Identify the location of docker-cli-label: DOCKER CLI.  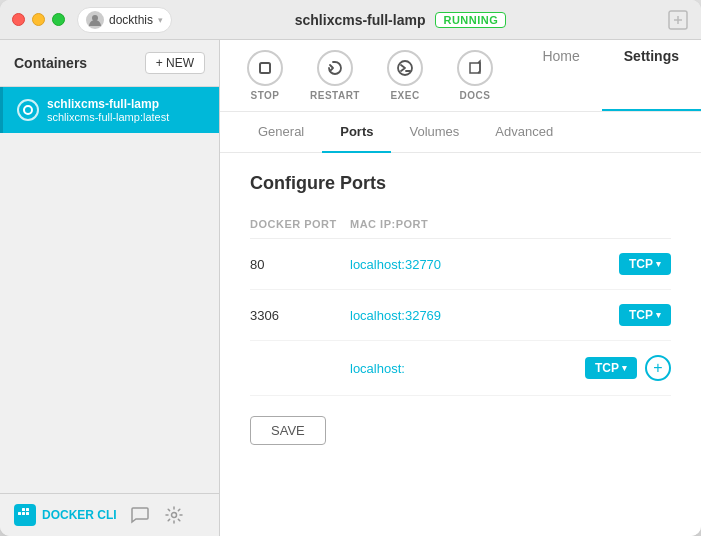
(80, 515).